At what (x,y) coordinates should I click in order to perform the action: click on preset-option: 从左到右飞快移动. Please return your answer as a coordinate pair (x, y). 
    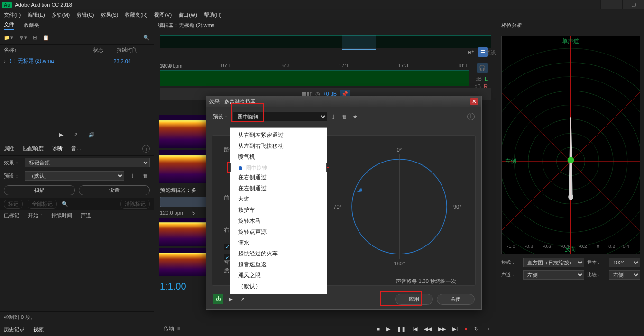
    Looking at the image, I should click on (279, 146).